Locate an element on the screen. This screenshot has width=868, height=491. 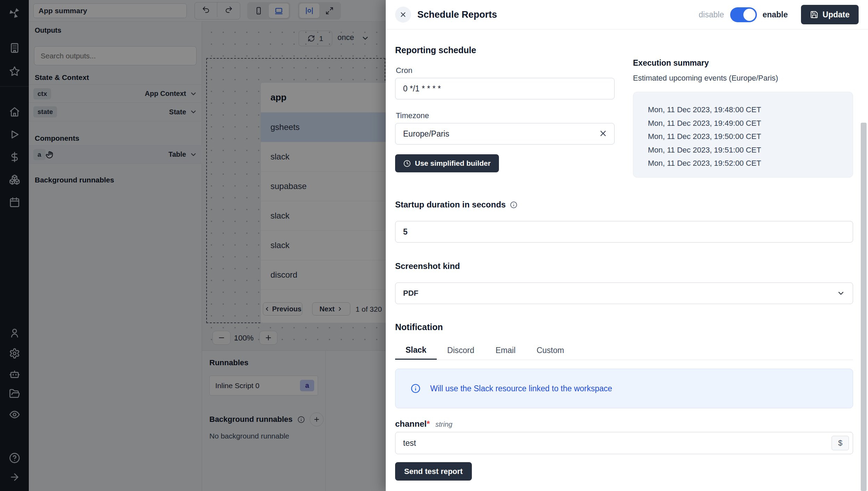
clear-timezone-icon is located at coordinates (603, 133).